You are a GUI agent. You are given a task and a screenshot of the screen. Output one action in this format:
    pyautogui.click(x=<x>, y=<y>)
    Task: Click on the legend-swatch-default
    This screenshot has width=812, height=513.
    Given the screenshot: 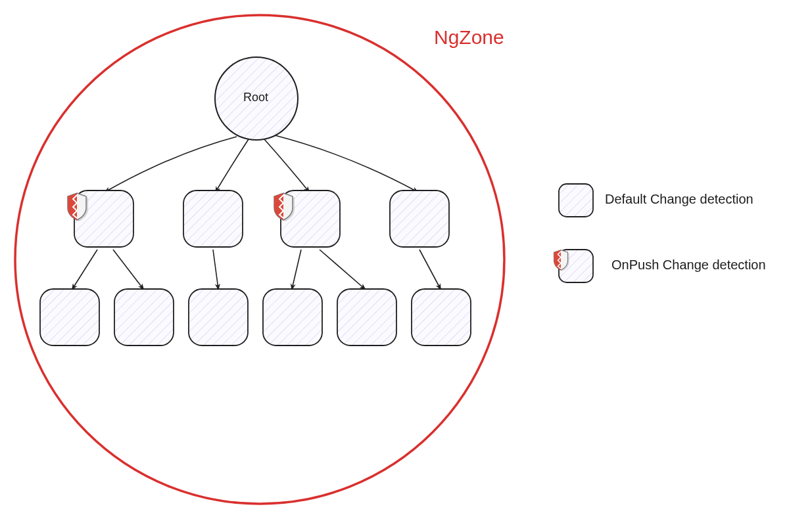 What is the action you would take?
    pyautogui.click(x=576, y=200)
    